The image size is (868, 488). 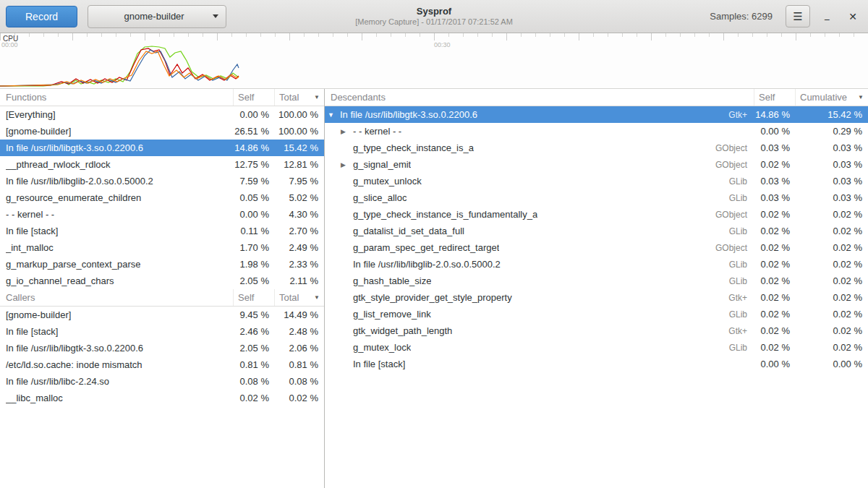 I want to click on table-row: g_slice_allocGLib0.03 %0.03 %, so click(x=596, y=198).